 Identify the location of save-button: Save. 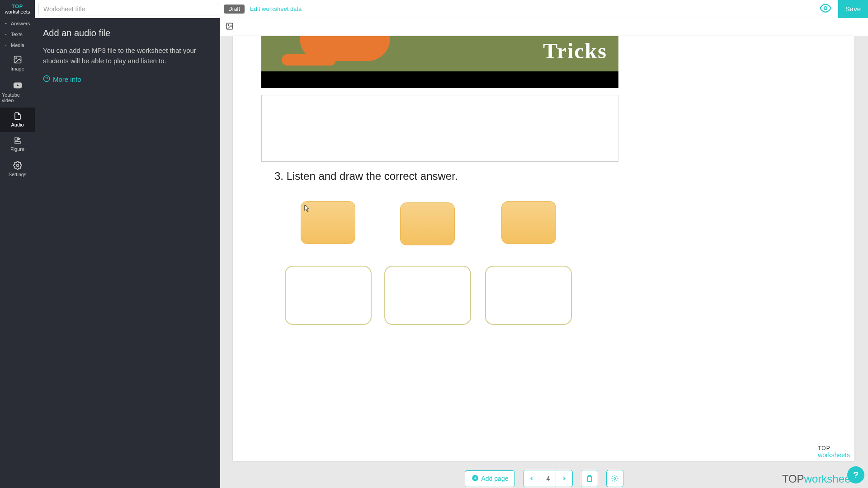
(853, 9).